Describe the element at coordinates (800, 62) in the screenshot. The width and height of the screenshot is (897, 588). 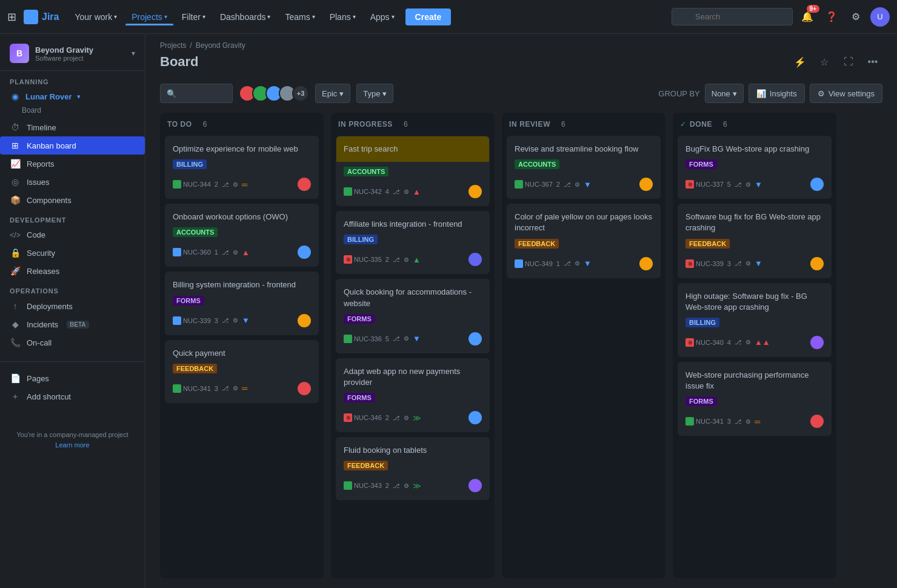
I see `lightning-button: ⚡` at that location.